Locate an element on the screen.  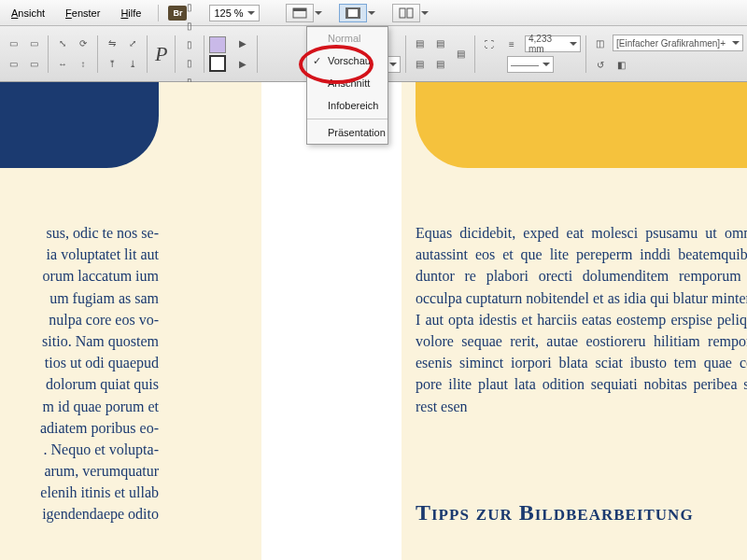
object-style-icon: ◫ is located at coordinates (600, 43).